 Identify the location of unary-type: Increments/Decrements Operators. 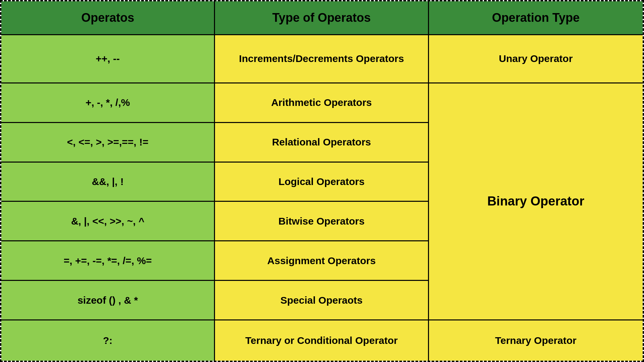
(322, 59).